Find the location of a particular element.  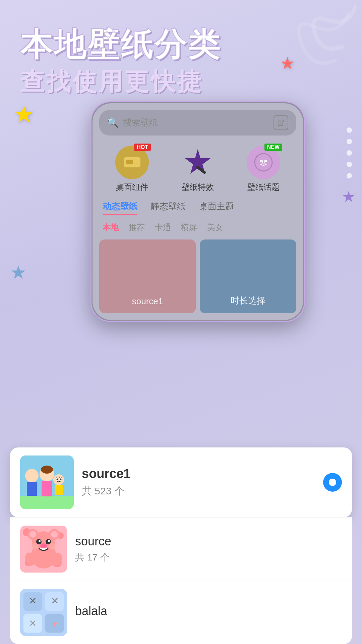

star-purple-icon: ★ is located at coordinates (349, 197).